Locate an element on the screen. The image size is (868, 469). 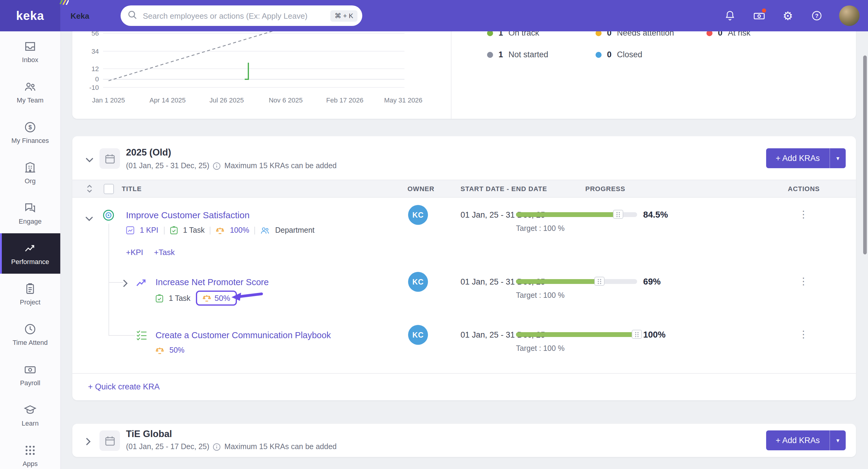
svg-text: Apr 14 2025 is located at coordinates (168, 100).